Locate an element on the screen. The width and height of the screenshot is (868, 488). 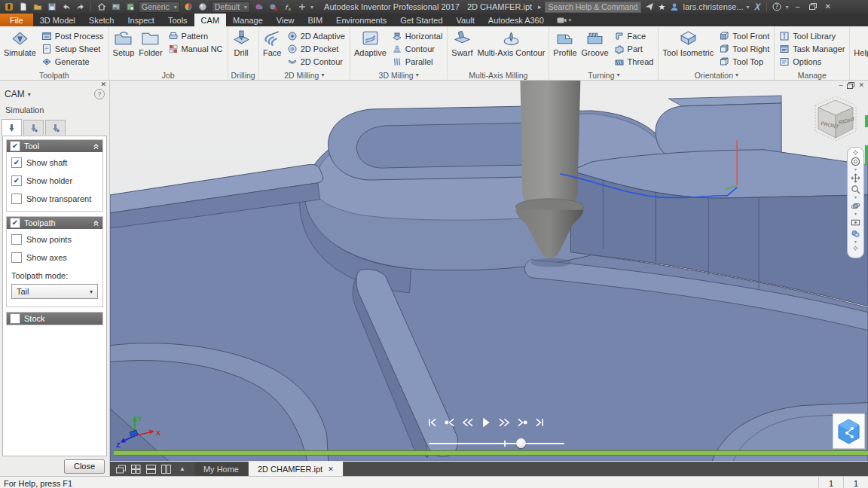
doc-close-button: ✕ is located at coordinates (861, 85).